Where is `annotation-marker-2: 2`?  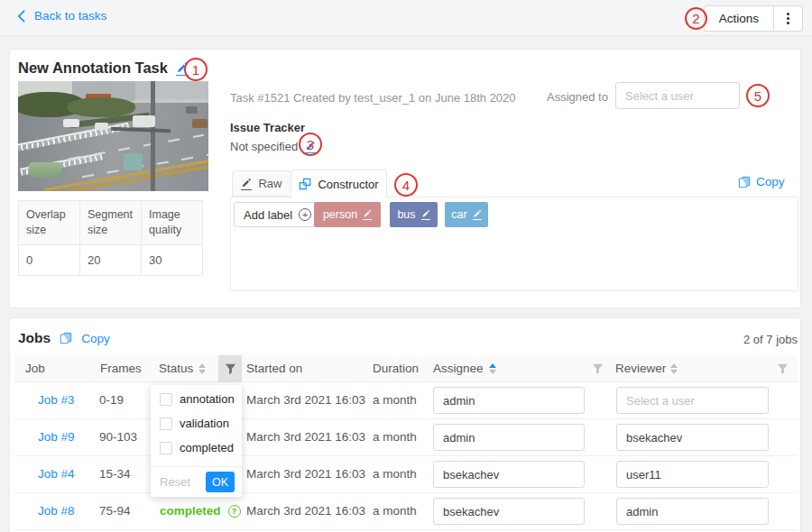 annotation-marker-2: 2 is located at coordinates (697, 18).